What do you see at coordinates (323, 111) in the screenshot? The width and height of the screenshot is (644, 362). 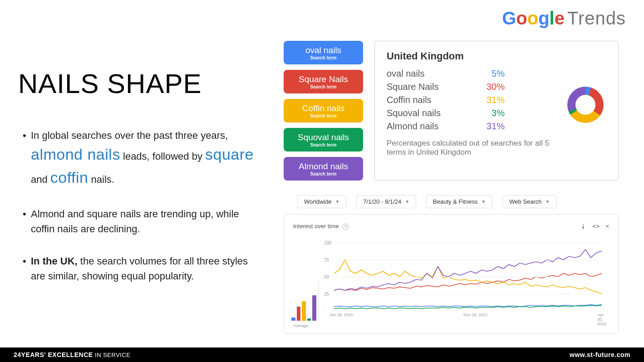 I see `search-term-pills: oval nailsSearch termSquare NailsSearch …` at bounding box center [323, 111].